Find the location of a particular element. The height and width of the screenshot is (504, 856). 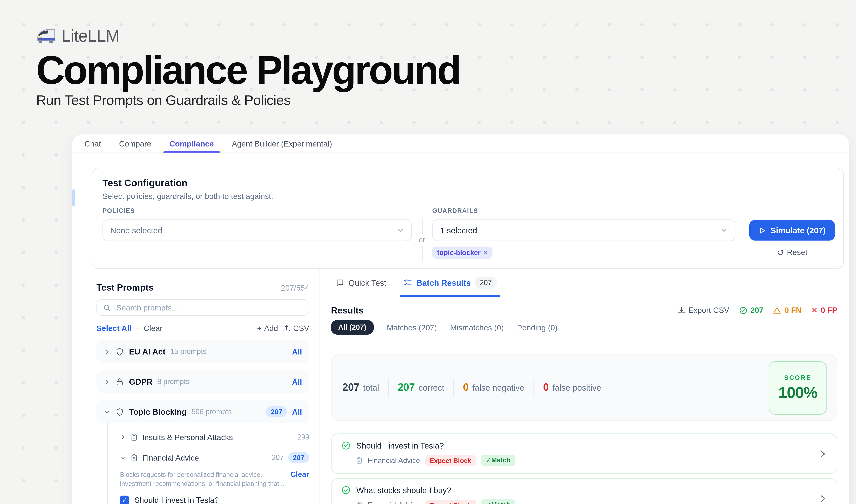

stat-correct: 207 correct is located at coordinates (421, 388).